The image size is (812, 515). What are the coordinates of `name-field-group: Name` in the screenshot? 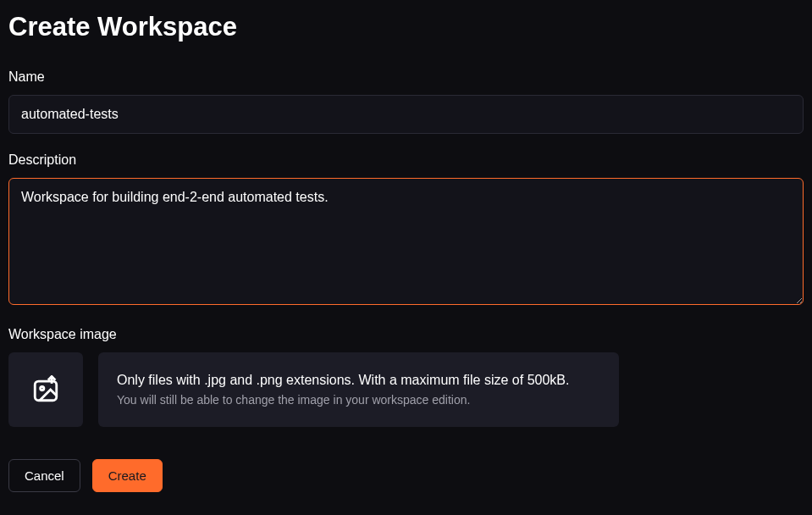 It's located at (406, 102).